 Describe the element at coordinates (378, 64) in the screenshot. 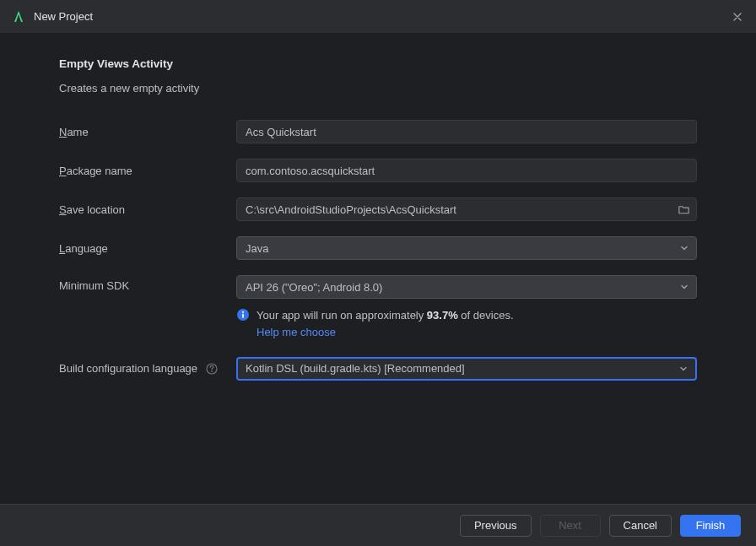

I see `page-title: Empty Views Activity` at that location.